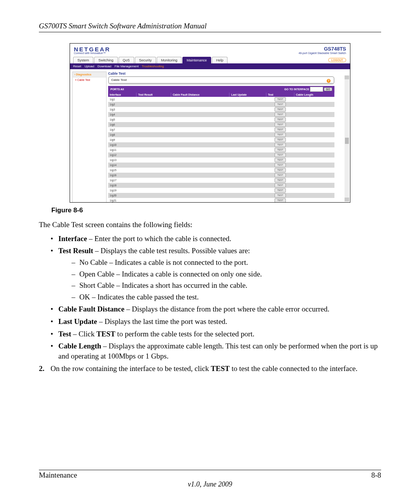  What do you see at coordinates (119, 80) in the screenshot?
I see `inner-title: Cable Test` at bounding box center [119, 80].